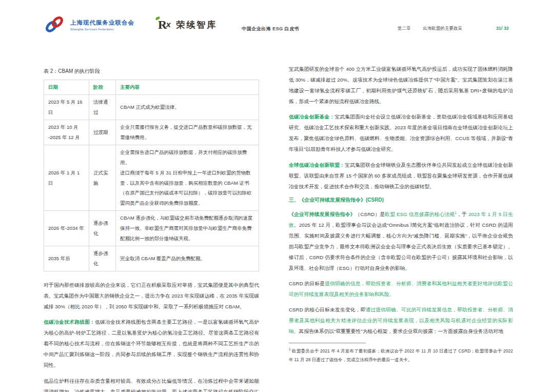 This screenshot has width=554, height=392. I want to click on table-row: 2023 年 5 月 16 日法律通过CBAM 正式成为欧盟法律。, so click(152, 107).